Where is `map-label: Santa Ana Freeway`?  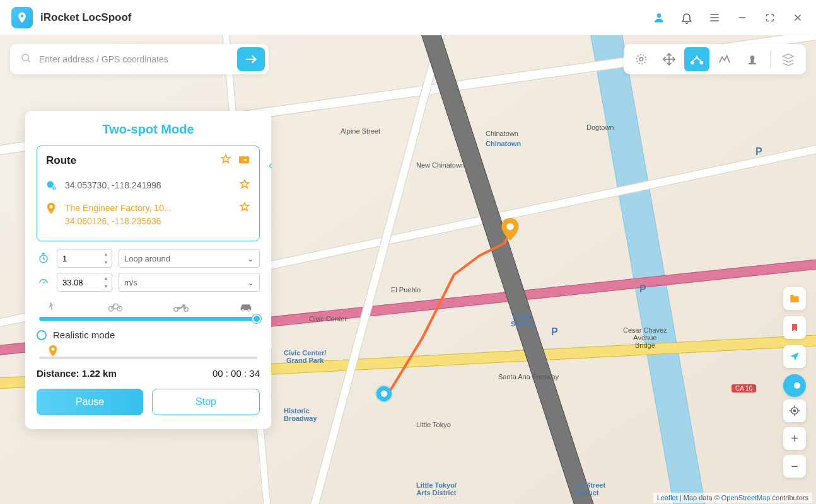 map-label: Santa Ana Freeway is located at coordinates (528, 377).